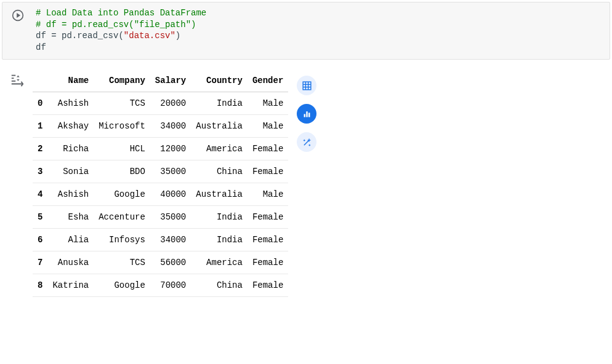  Describe the element at coordinates (70, 81) in the screenshot. I see `col-header: Name` at that location.